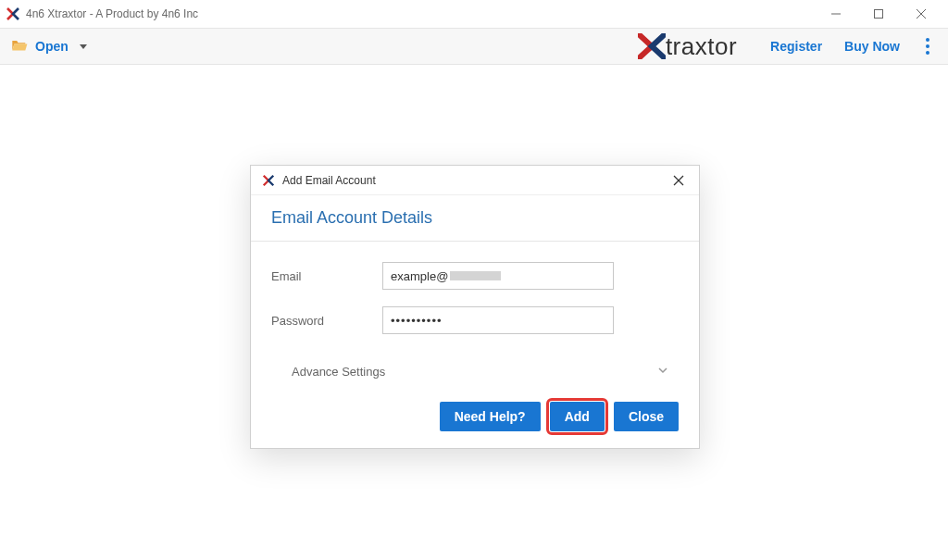  I want to click on need-help-button: Need Help?, so click(491, 417).